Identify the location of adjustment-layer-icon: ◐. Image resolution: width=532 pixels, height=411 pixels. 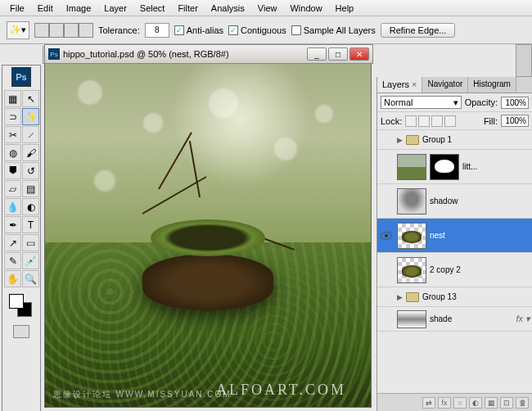
(476, 403).